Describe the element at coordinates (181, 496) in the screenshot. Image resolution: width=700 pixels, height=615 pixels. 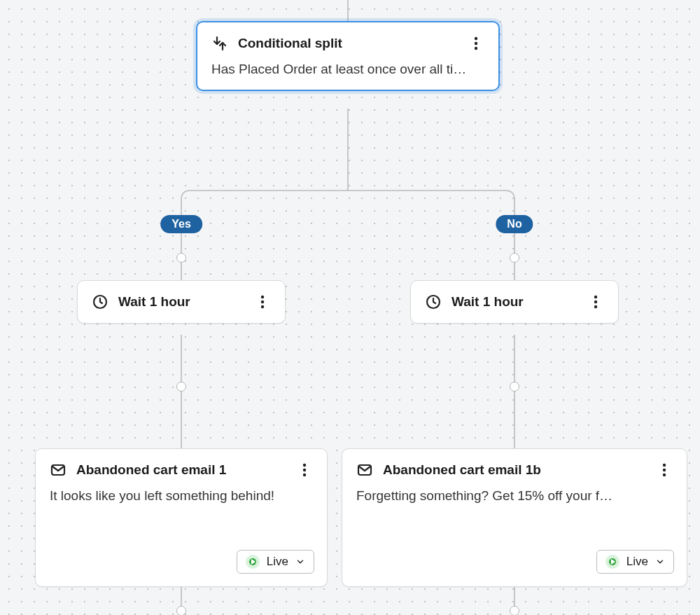
I see `email-subject: It looks like you left something behind!` at that location.